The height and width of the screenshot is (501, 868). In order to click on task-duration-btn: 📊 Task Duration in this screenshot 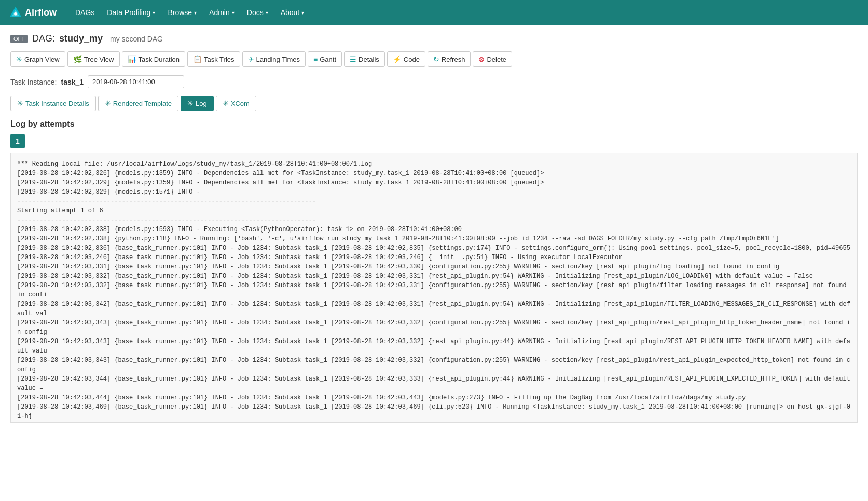, I will do `click(154, 59)`.